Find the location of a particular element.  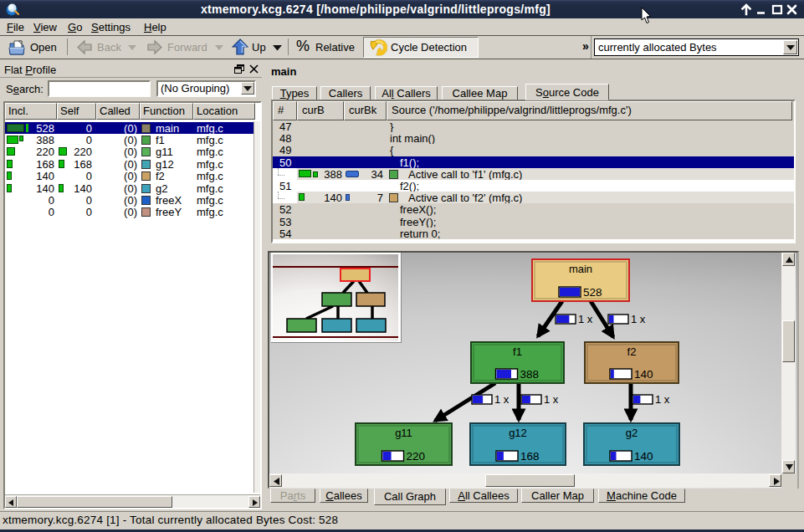

svg-text: g2 is located at coordinates (632, 433).